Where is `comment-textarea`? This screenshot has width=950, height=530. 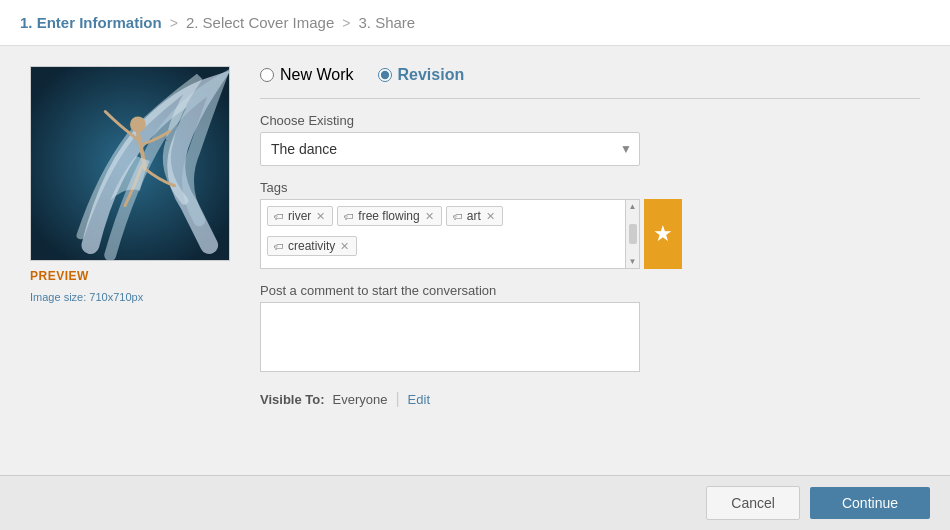 comment-textarea is located at coordinates (450, 337).